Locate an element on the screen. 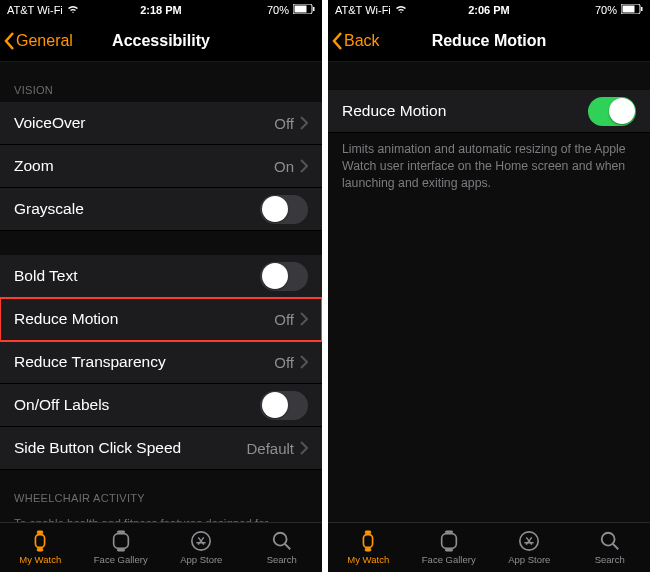  row-label: Zoom is located at coordinates (34, 166).